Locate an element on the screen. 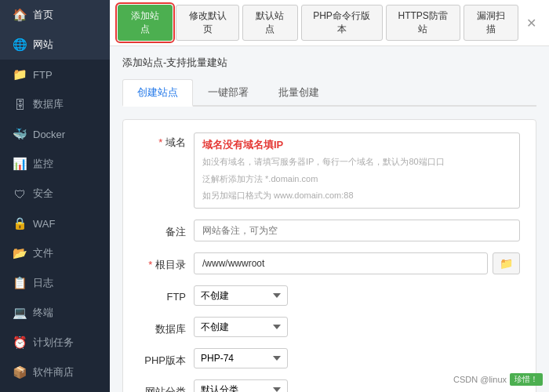  inner-tabs: 创建站点一键部署批量创建 is located at coordinates (329, 93).